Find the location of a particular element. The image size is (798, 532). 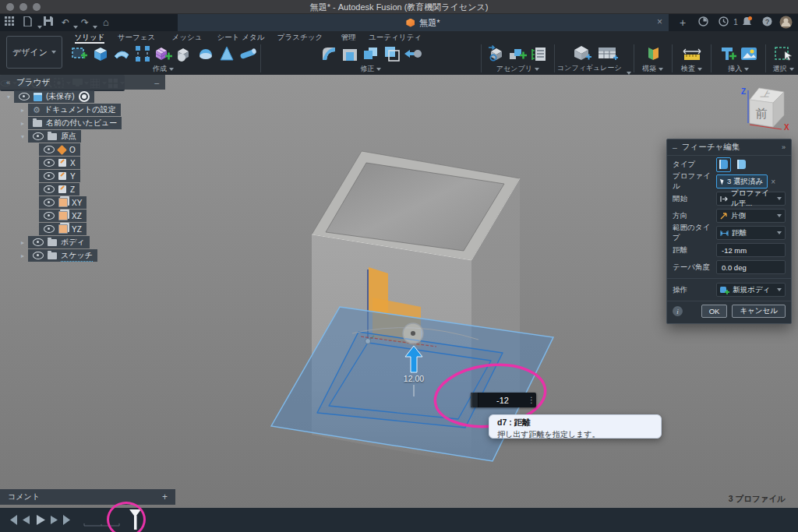

fillet-icon is located at coordinates (329, 54).